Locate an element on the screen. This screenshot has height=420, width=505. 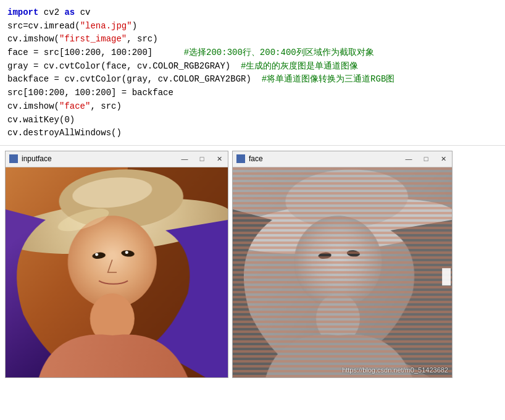
code-line-10: cv.destroyAllWindows() is located at coordinates (252, 133).